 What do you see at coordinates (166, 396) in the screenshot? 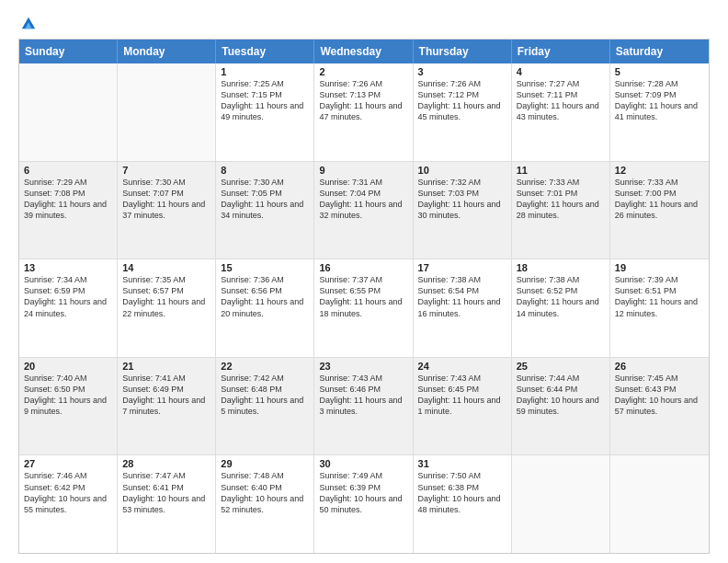
I see `cell-info: Sunrise: 7:41 AM Sunset: 6:49 PM Dayligh…` at bounding box center [166, 396].